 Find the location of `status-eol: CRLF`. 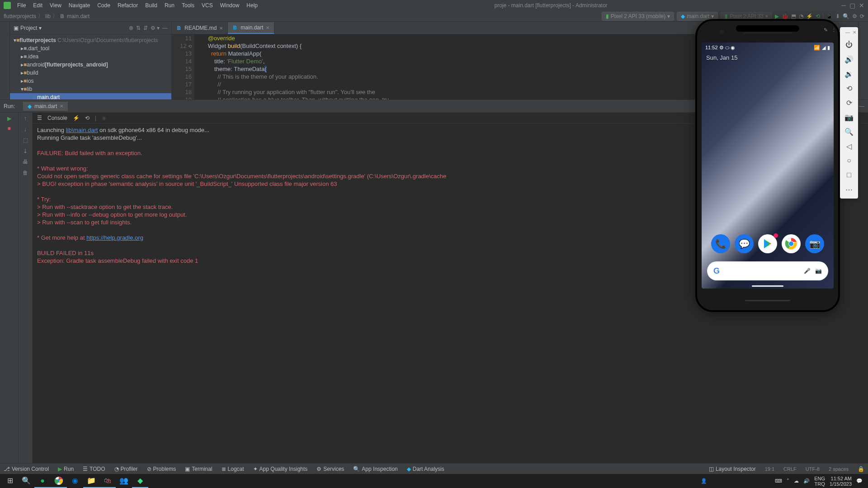

status-eol: CRLF is located at coordinates (790, 469).